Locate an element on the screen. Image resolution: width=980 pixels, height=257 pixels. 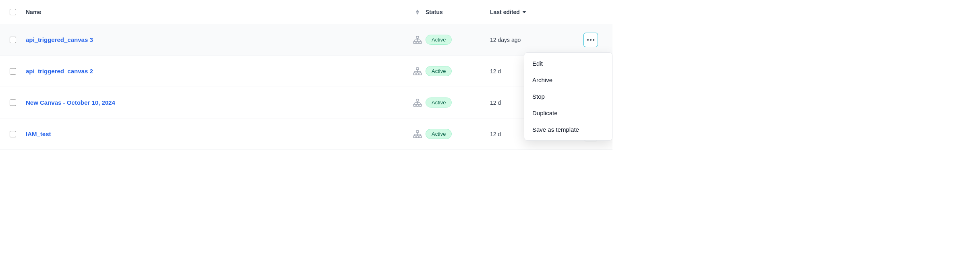
row-2-status: Active is located at coordinates (458, 71).